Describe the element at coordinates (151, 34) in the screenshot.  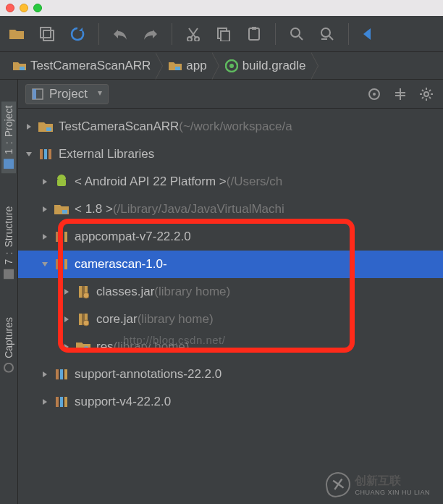
I see `redo-icon` at that location.